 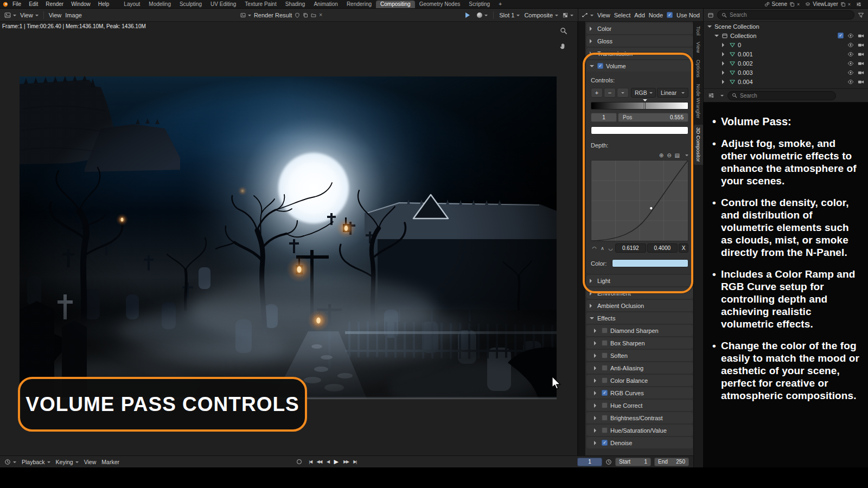 What do you see at coordinates (699, 68) in the screenshot?
I see `tab-options: Options` at bounding box center [699, 68].